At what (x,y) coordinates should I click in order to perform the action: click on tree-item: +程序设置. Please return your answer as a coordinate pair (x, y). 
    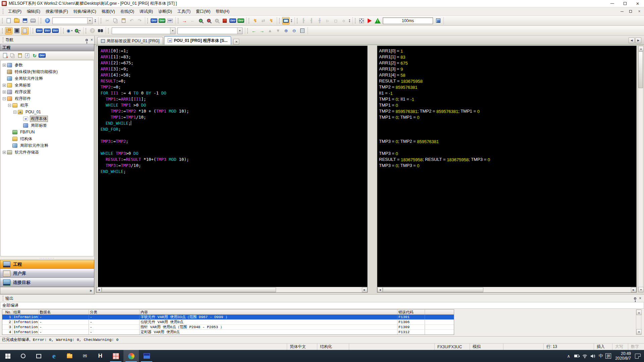
    Looking at the image, I should click on (47, 92).